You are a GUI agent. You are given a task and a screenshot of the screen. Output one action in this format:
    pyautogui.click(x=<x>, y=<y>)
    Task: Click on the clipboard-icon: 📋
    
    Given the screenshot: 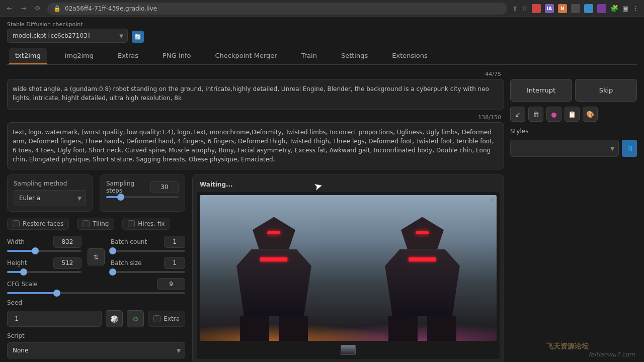 What is the action you would take?
    pyautogui.click(x=572, y=114)
    